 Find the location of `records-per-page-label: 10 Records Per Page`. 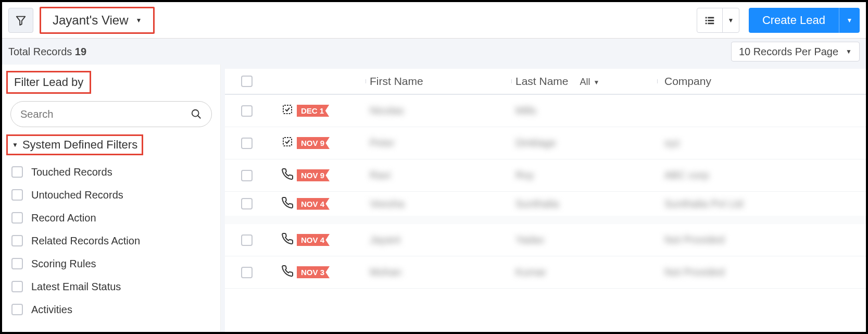

records-per-page-label: 10 Records Per Page is located at coordinates (788, 52).